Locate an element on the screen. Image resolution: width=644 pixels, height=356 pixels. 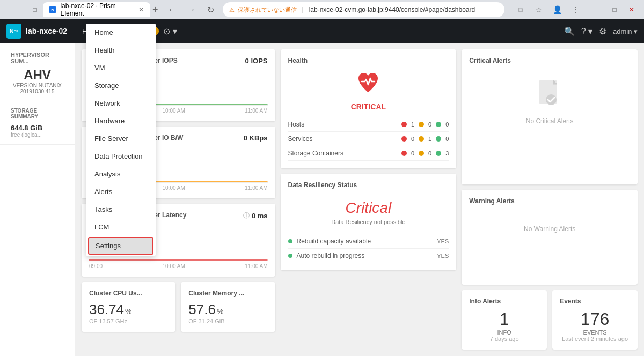
auto-rebuild-status: YES is located at coordinates (443, 256).